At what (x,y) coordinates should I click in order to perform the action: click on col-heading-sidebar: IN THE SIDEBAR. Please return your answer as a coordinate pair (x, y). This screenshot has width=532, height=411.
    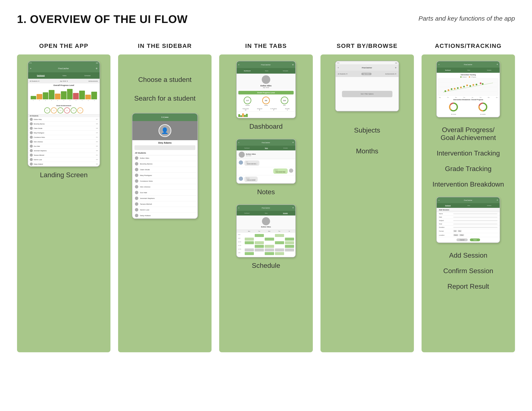
    Looking at the image, I should click on (165, 46).